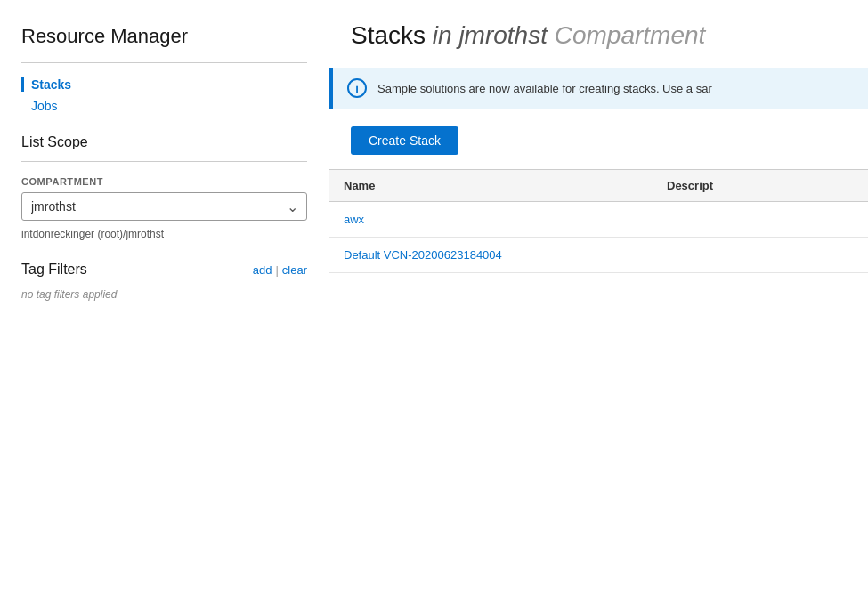 The height and width of the screenshot is (589, 868). I want to click on compartment-label: COMPARTMENT, so click(164, 182).